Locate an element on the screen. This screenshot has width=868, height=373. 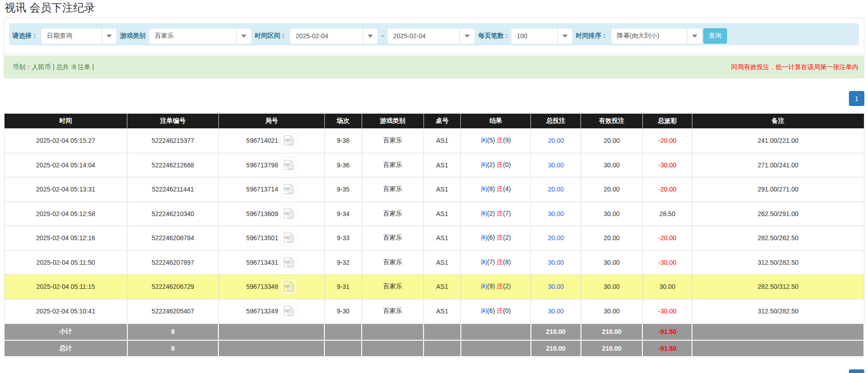
footer-label: 小计 is located at coordinates (66, 332).